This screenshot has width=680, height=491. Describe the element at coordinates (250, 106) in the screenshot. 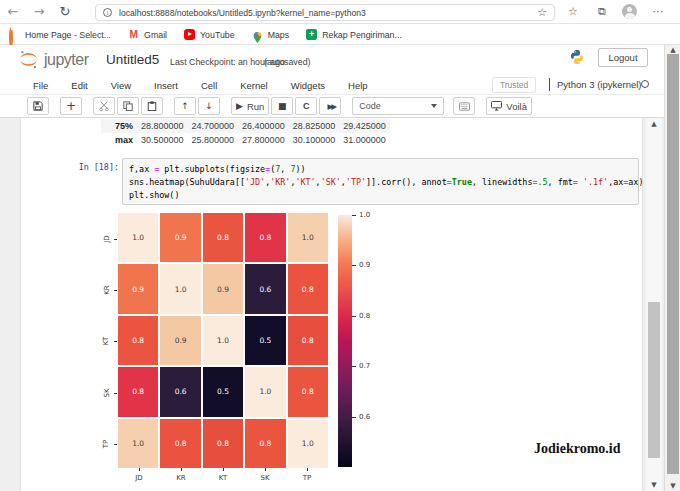

I see `run-cell-button: ▶Run` at that location.